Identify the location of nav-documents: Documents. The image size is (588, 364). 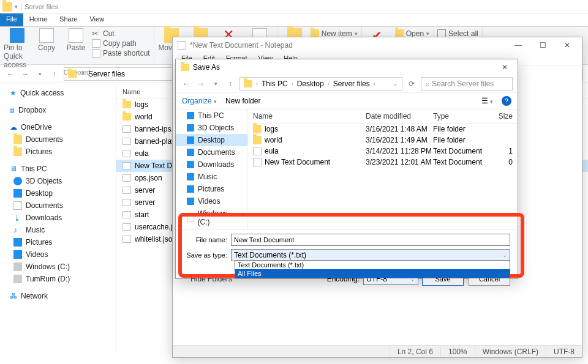
(58, 139).